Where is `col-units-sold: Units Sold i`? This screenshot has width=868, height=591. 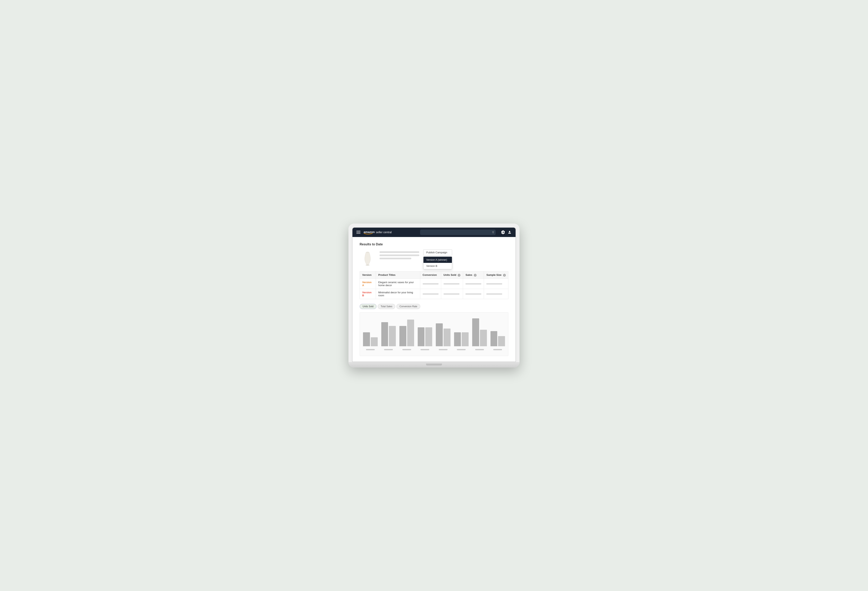
col-units-sold: Units Sold i is located at coordinates (452, 275).